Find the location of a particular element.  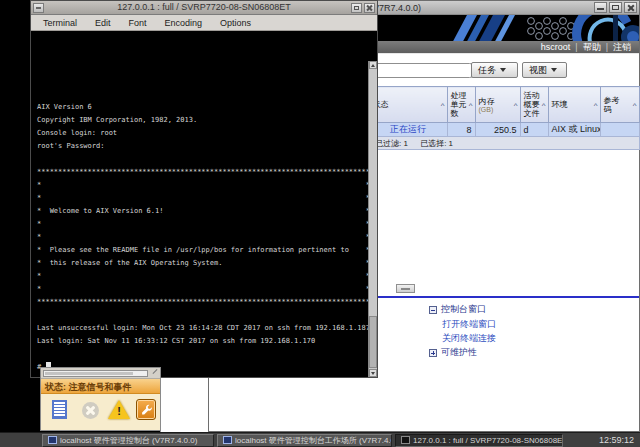

column-ref-code: 参考码 ^ is located at coordinates (620, 105).